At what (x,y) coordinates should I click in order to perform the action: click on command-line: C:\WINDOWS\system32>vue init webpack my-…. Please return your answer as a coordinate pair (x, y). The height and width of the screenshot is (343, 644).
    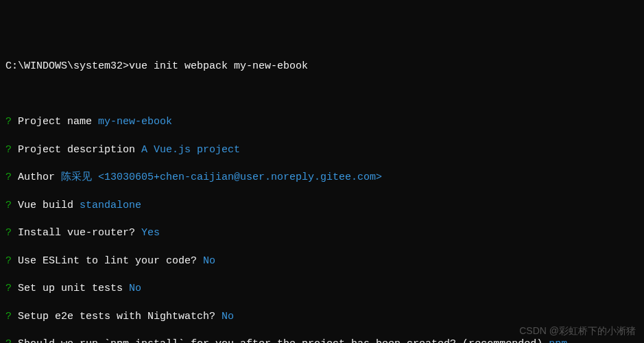
    Looking at the image, I should click on (322, 67).